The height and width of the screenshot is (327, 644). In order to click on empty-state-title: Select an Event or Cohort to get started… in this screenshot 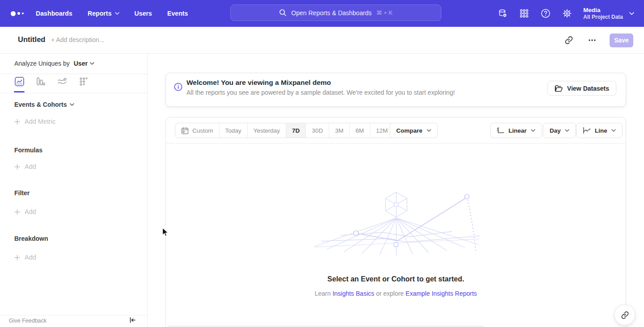, I will do `click(396, 279)`.